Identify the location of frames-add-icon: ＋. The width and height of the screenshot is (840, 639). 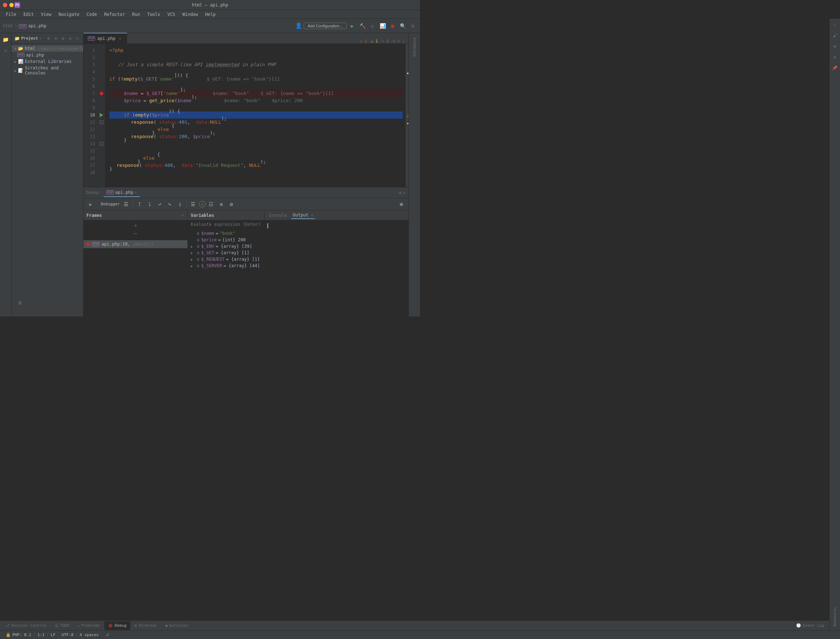
(135, 226).